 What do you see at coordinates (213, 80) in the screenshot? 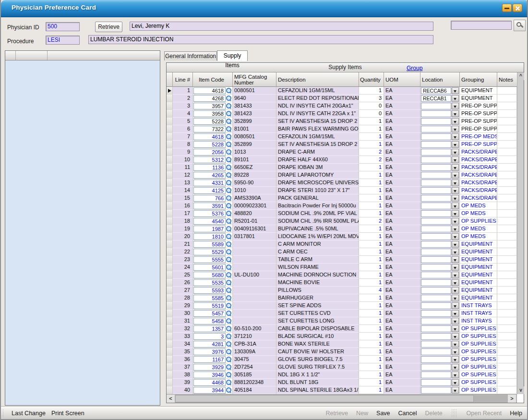
I see `column-header-item-code: Item Code` at bounding box center [213, 80].